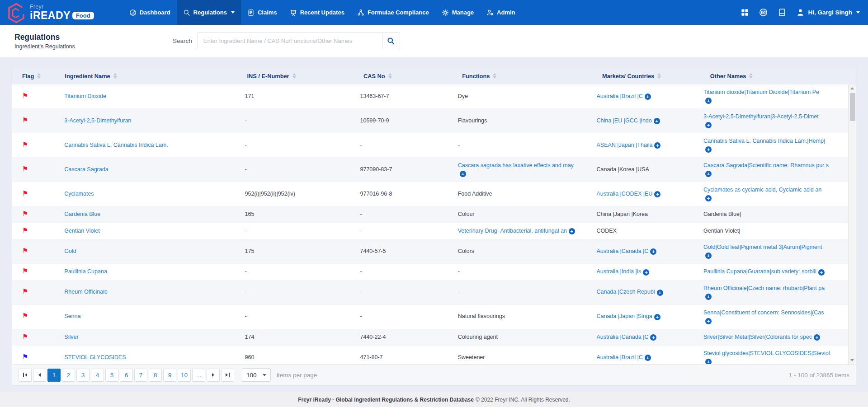 Image resolution: width=868 pixels, height=407 pixels. Describe the element at coordinates (624, 121) in the screenshot. I see `markets-countries-link: China |EU |GCC |Indo` at that location.